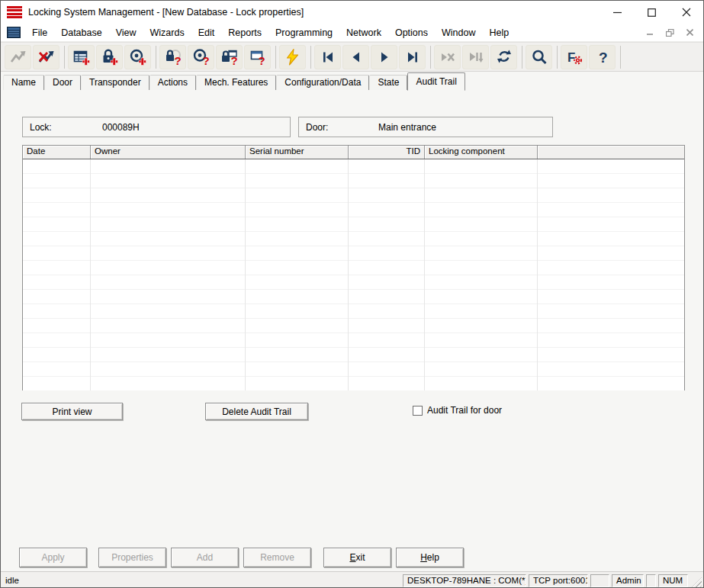 This screenshot has height=588, width=704. I want to click on menu-options: Options, so click(412, 33).